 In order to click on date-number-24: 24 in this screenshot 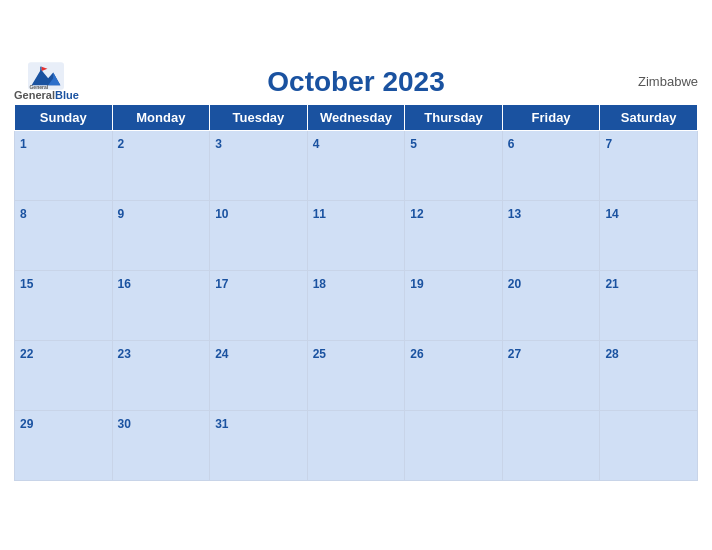, I will do `click(222, 354)`.